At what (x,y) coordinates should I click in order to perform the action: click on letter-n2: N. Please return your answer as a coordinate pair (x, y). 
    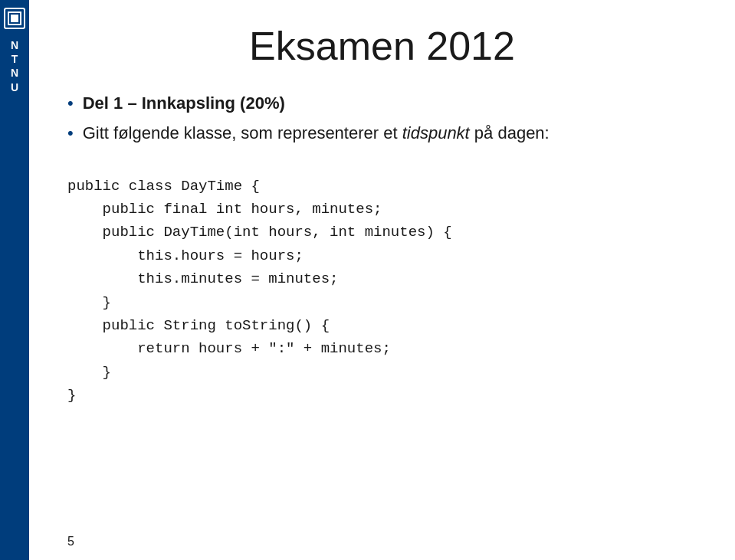
    Looking at the image, I should click on (15, 73).